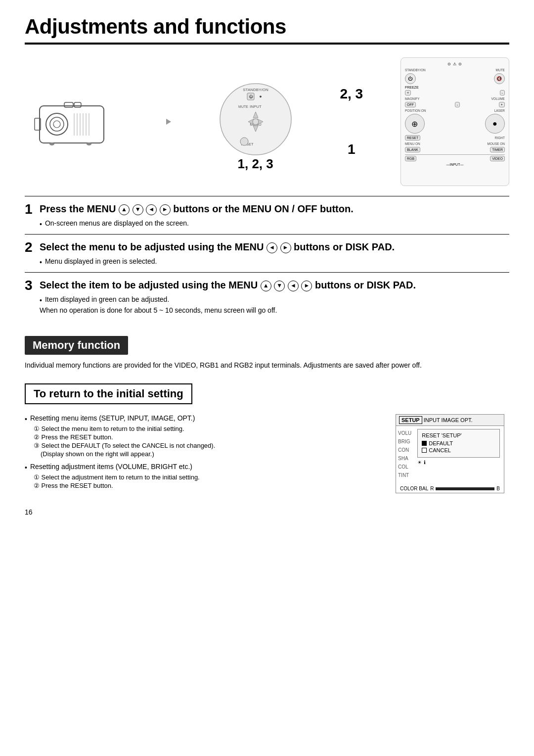 This screenshot has width=534, height=756. Describe the element at coordinates (365, 285) in the screenshot. I see `step-3-title-suffix: buttons or DISK PAD.` at that location.